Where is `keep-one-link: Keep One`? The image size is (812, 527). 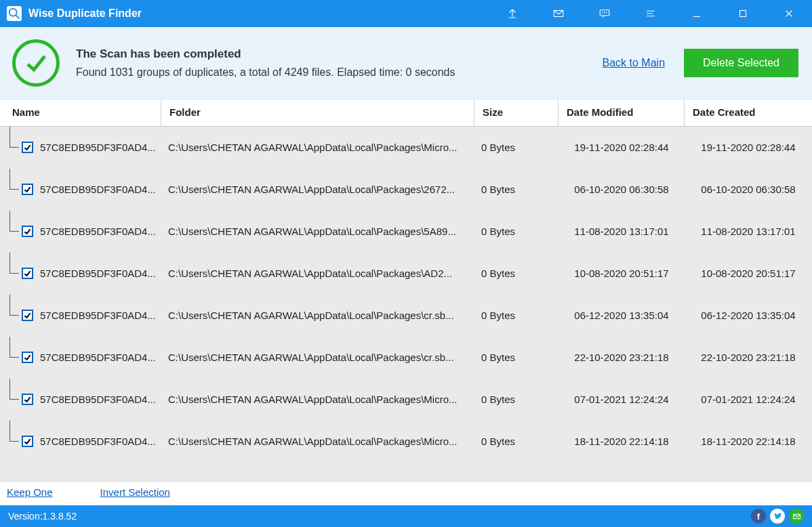 keep-one-link: Keep One is located at coordinates (30, 494).